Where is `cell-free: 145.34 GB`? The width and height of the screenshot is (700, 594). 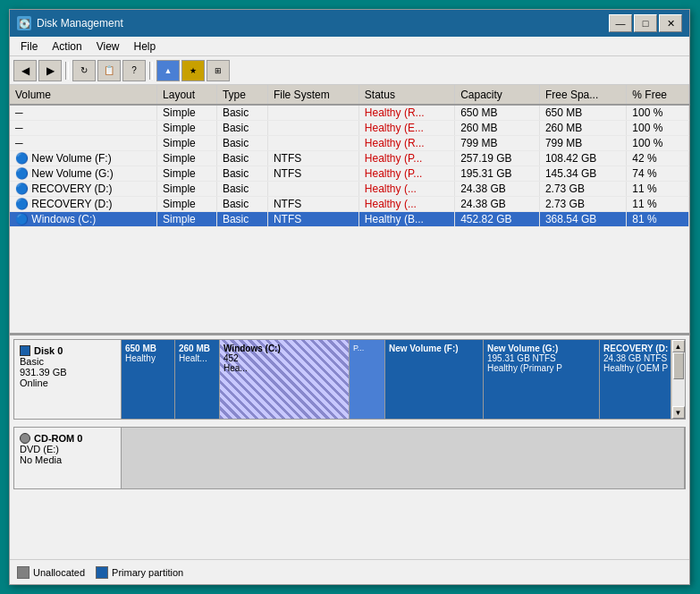
cell-free: 145.34 GB is located at coordinates (583, 174).